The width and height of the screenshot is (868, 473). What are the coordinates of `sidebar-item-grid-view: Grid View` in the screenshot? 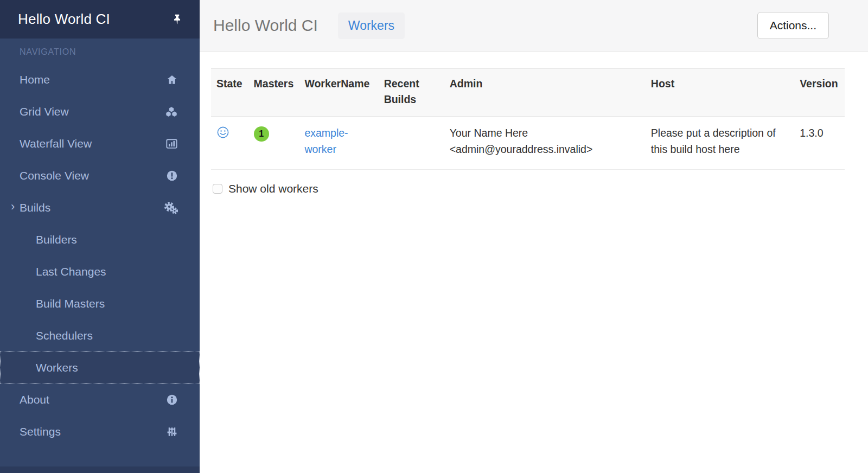 It's located at (100, 112).